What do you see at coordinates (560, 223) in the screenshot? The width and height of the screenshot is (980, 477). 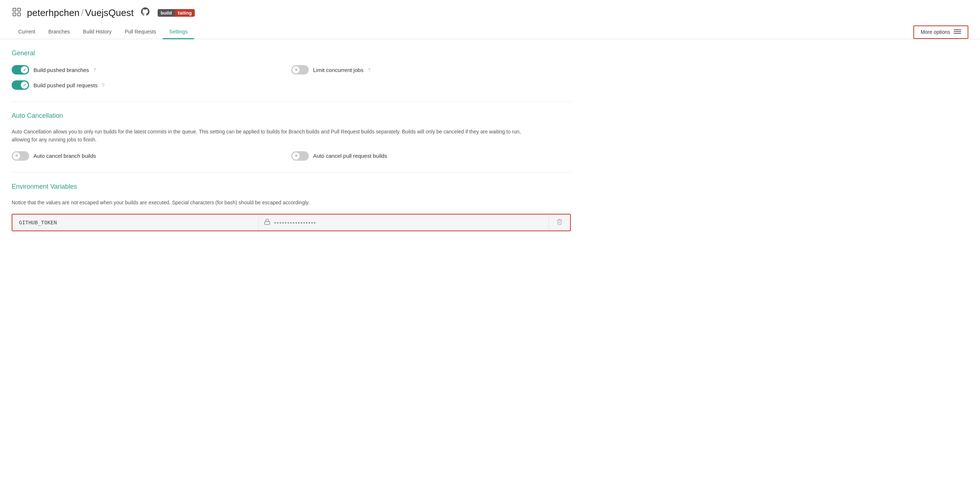 I see `env-delete-button` at bounding box center [560, 223].